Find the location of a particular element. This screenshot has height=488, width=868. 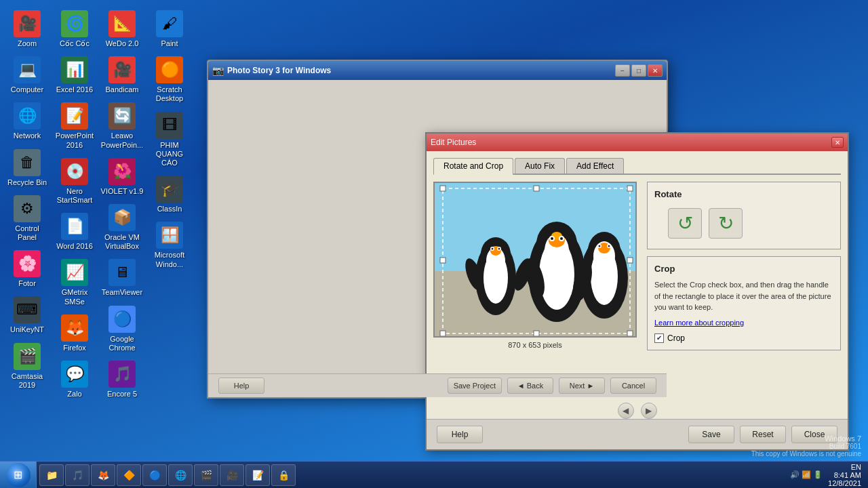

minimize-button: − is located at coordinates (623, 70).